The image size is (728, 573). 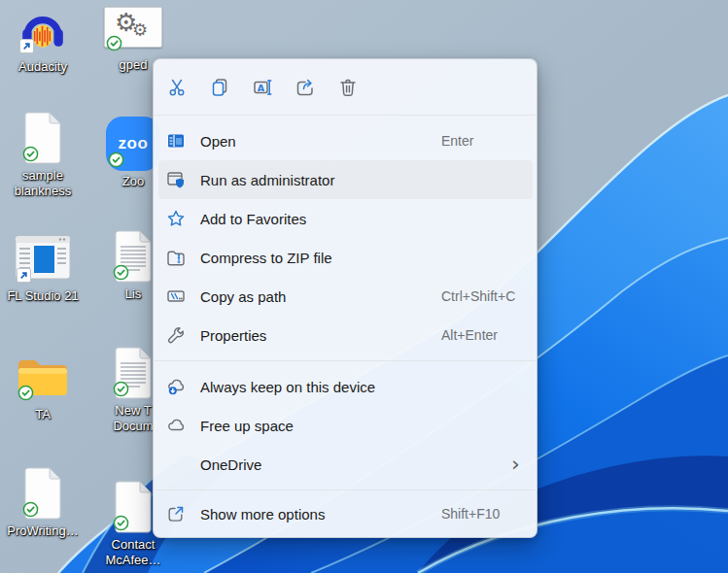 I want to click on menu-group-onedrive: Always keep on this device Free up space…, so click(x=345, y=425).